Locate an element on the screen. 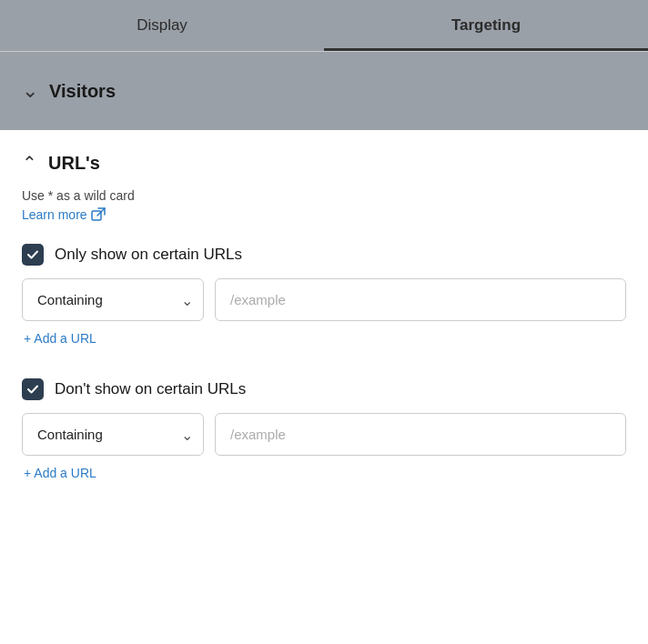  hide-urls-input is located at coordinates (420, 435).